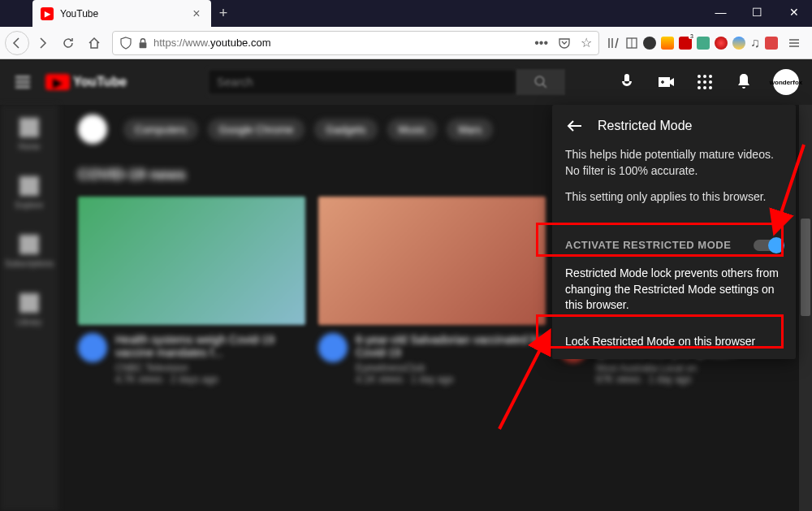 This screenshot has height=511, width=812. Describe the element at coordinates (744, 82) in the screenshot. I see `notifications-bell-icon` at that location.